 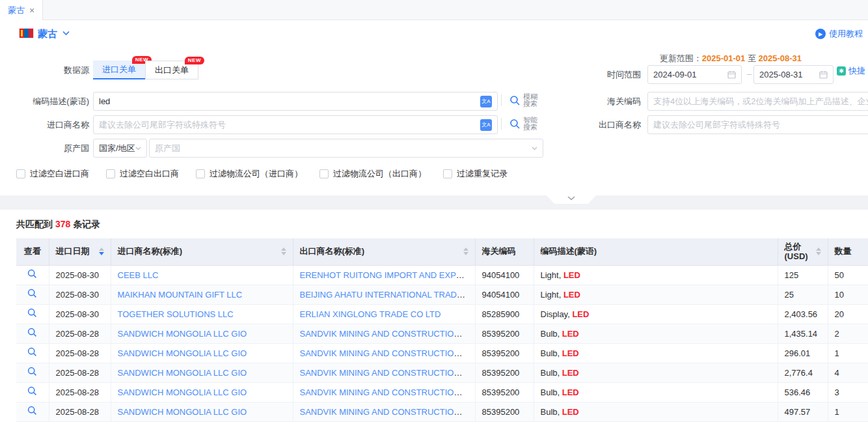 What do you see at coordinates (195, 61) in the screenshot?
I see `new-badge: NEW` at bounding box center [195, 61].